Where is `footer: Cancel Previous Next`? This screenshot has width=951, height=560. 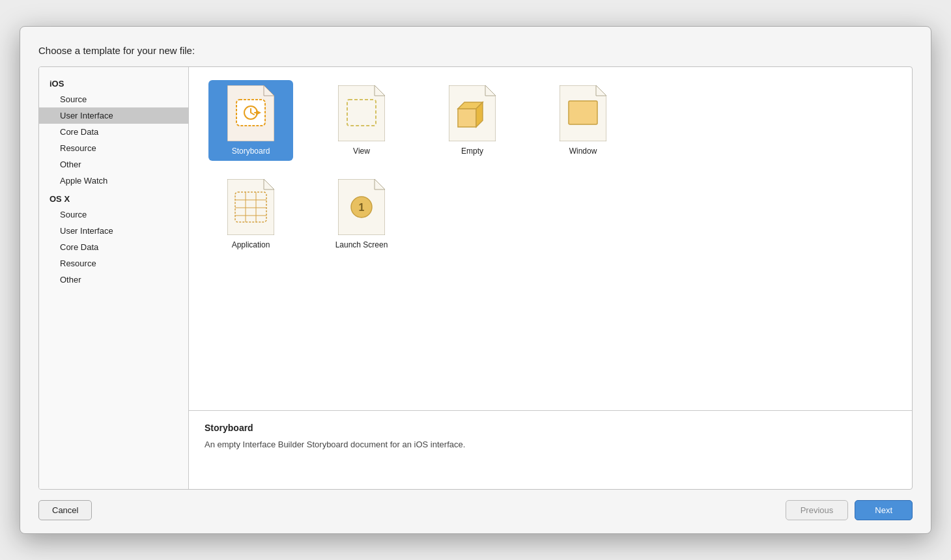
footer: Cancel Previous Next is located at coordinates (476, 511).